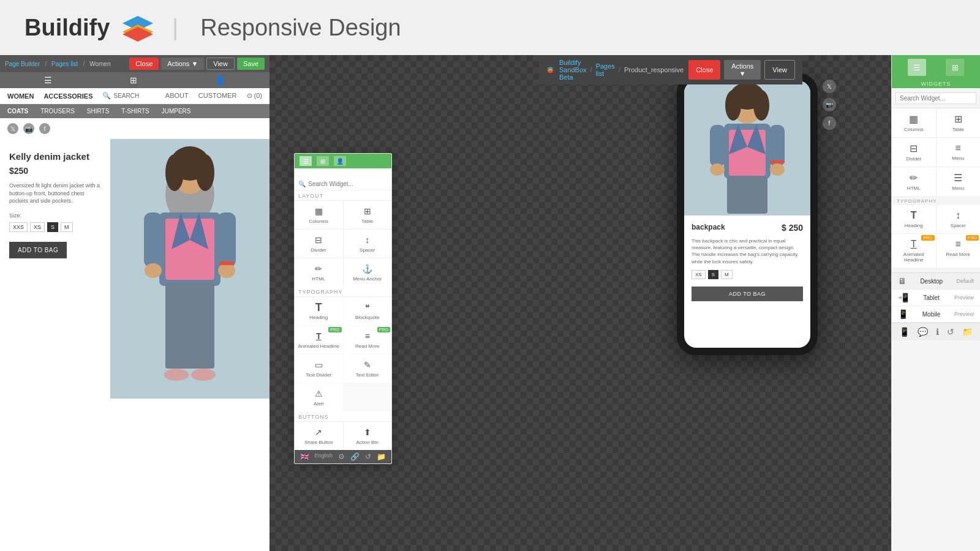 This screenshot has width=980, height=551. What do you see at coordinates (368, 340) in the screenshot?
I see `widget-read-more: PRO ≡ Read More` at bounding box center [368, 340].